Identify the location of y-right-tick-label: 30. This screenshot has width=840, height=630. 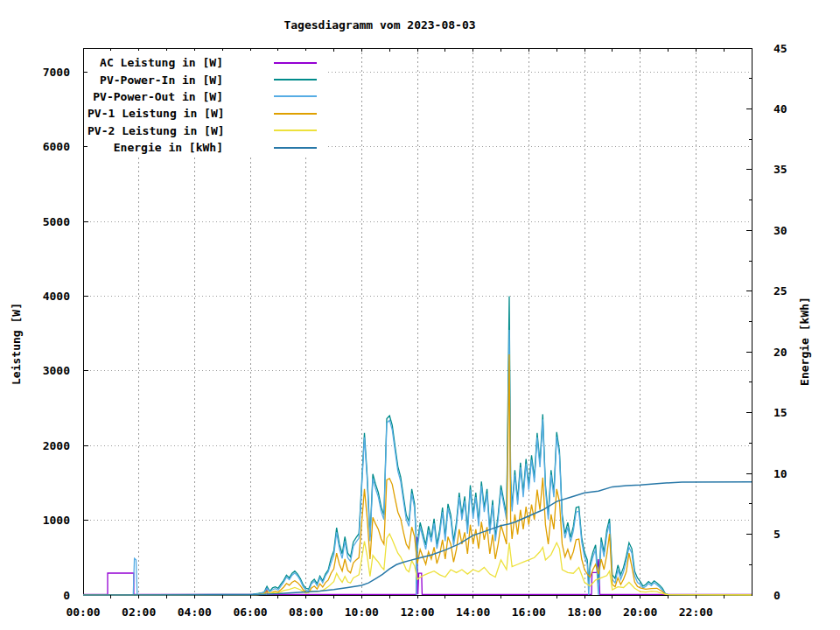
(780, 231).